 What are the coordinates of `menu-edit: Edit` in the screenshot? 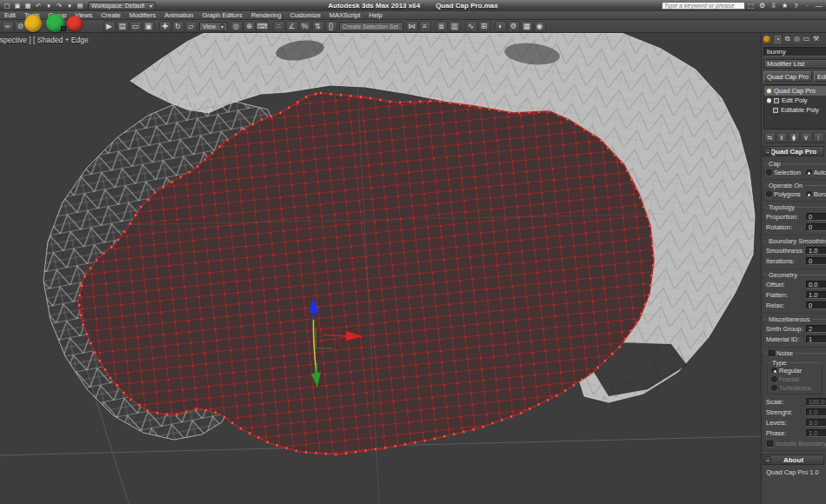 It's located at (10, 16).